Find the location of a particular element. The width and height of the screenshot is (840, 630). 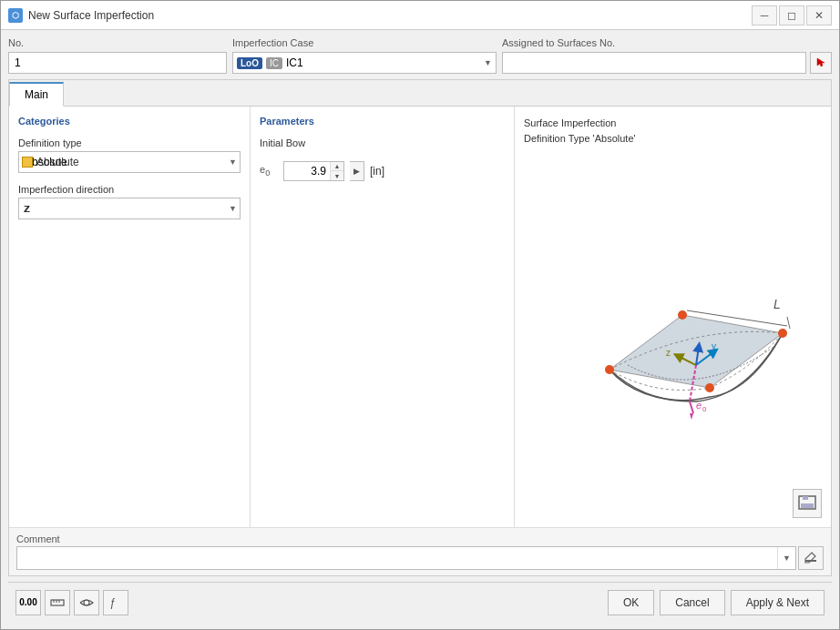

definition-type-wrapper: Absolute ▼ Absolute is located at coordinates (129, 162).